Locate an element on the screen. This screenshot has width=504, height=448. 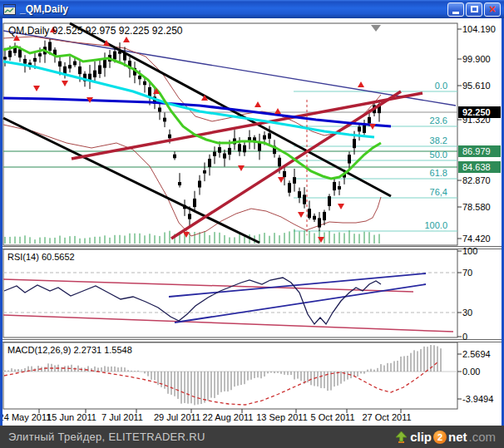
fib-label: 0.0 is located at coordinates (441, 86).